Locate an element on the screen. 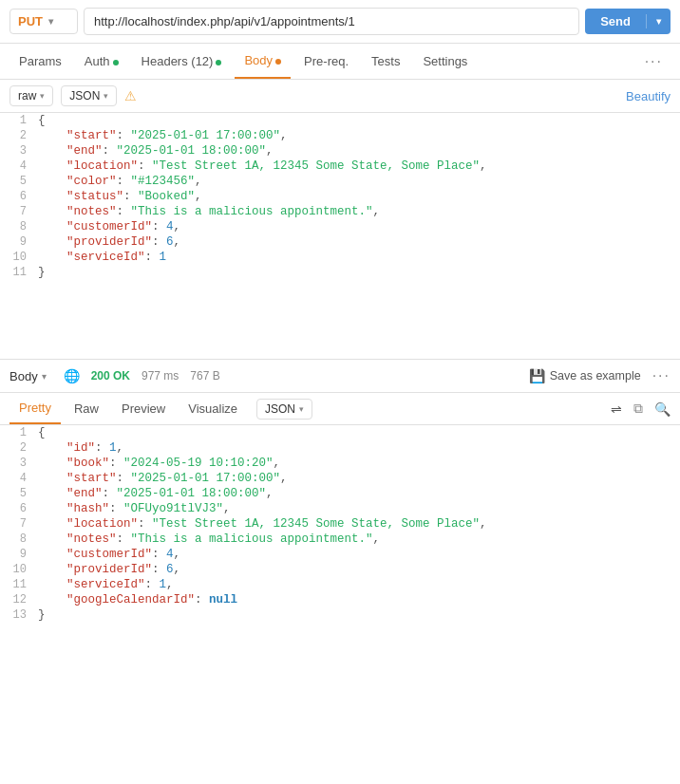 The width and height of the screenshot is (680, 784). response-format-chevron-icon: ▾ is located at coordinates (302, 409).